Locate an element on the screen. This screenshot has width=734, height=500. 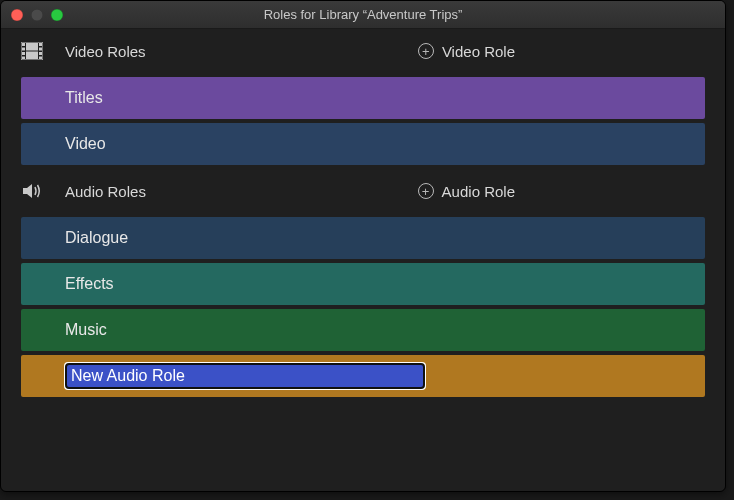
role-label: Effects is located at coordinates (90, 284).